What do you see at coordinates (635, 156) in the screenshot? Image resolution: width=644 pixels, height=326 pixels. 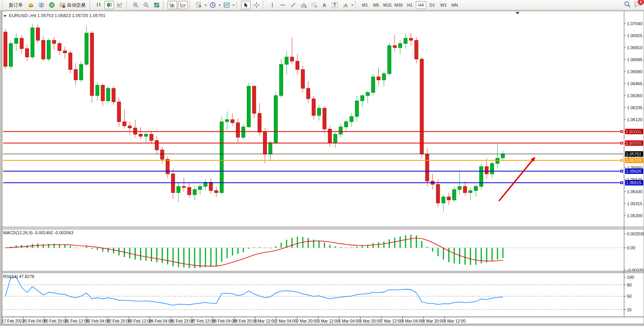 I see `svg-text: 1.05775` at bounding box center [635, 156].